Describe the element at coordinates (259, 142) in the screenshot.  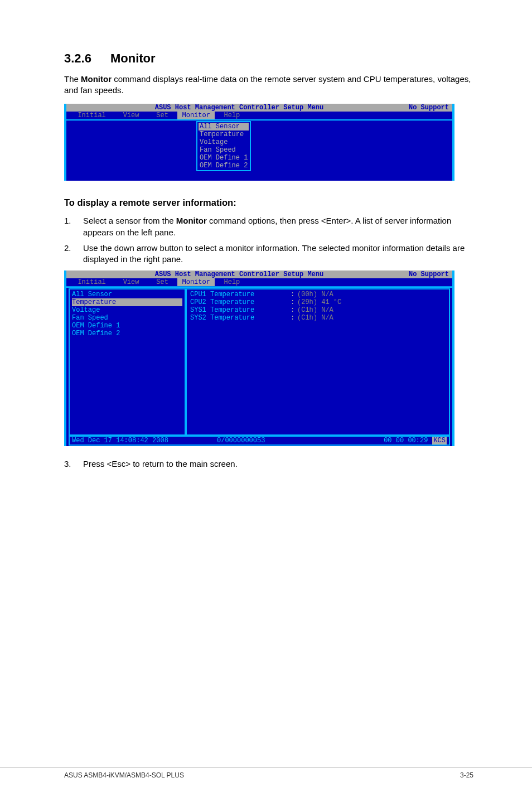
I see `terminal-screenshot-1: ASUS Host Management Controller Setup Me…` at that location.